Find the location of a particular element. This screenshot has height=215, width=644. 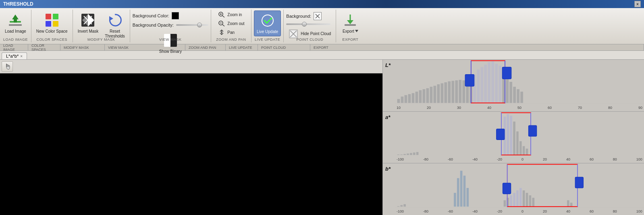

load-image-button: Load Image is located at coordinates (15, 23).